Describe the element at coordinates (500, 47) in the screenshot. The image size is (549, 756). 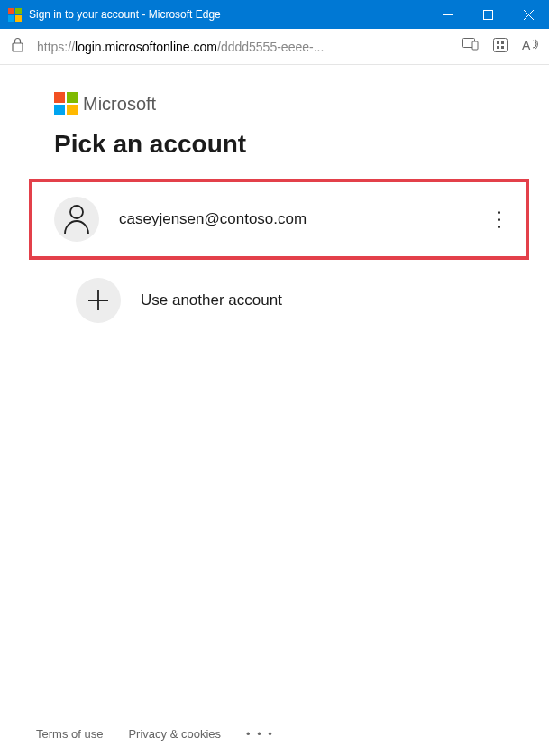
I see `addressbar-controls: A` at that location.